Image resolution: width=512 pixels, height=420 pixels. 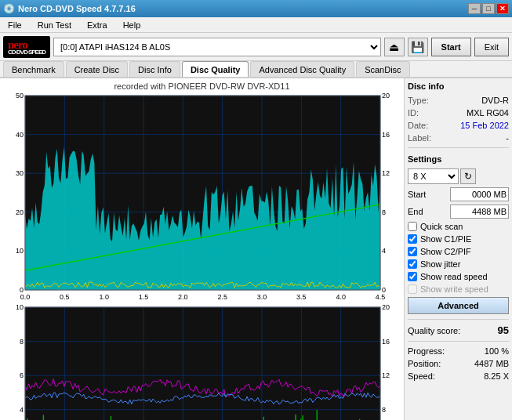 What do you see at coordinates (458, 194) in the screenshot?
I see `start-mb-row: Start` at bounding box center [458, 194].